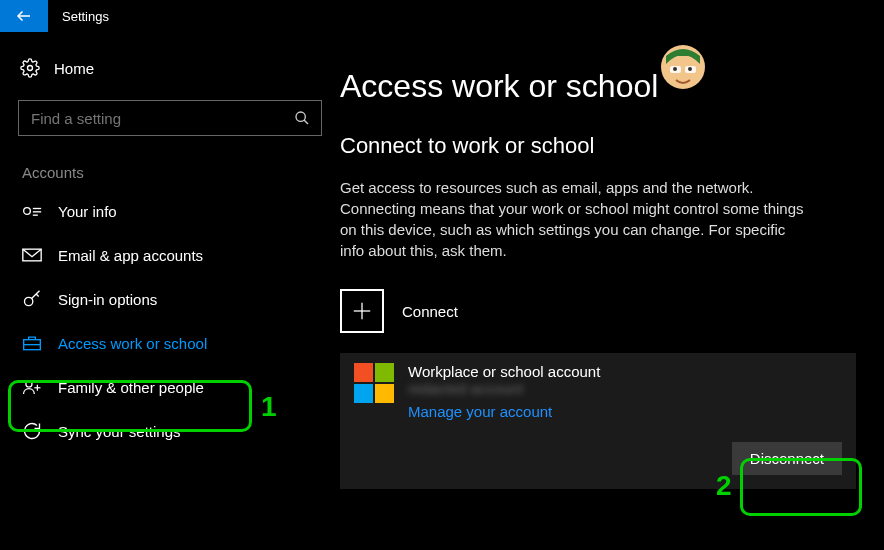  What do you see at coordinates (32, 211) in the screenshot?
I see `person-card-icon` at bounding box center [32, 211].